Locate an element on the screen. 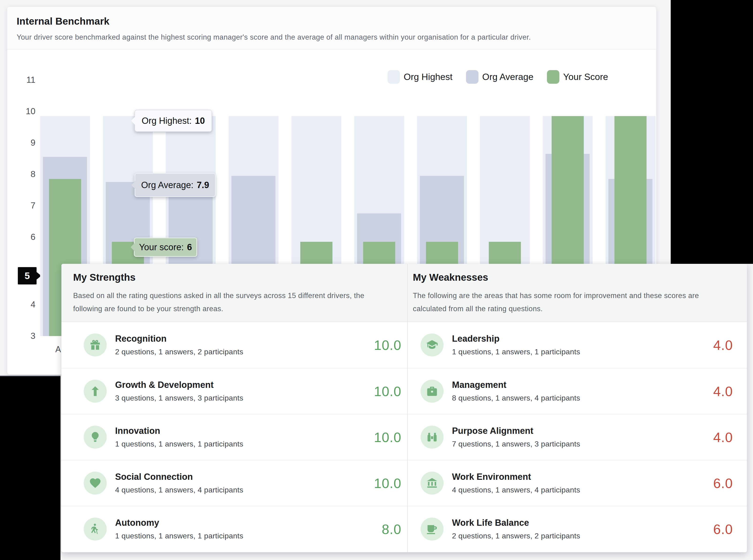  driver-meta: 3 questions, 1 answers, 3 participants is located at coordinates (245, 398).